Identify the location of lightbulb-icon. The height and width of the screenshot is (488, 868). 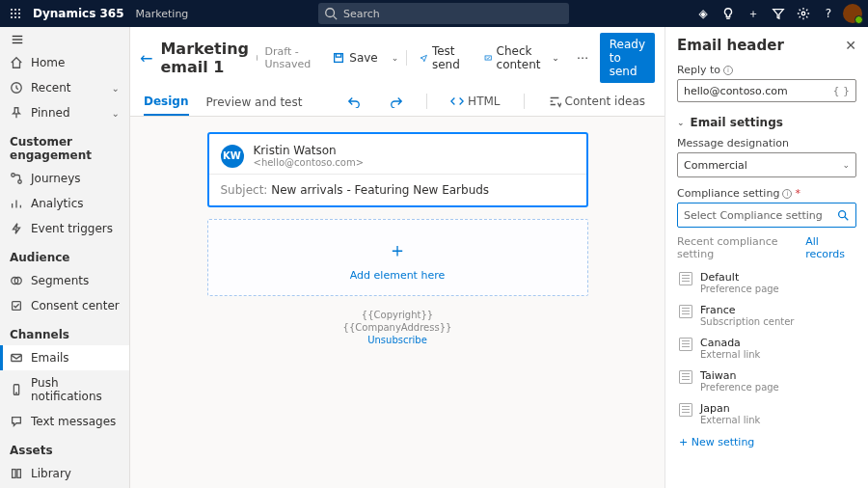
(728, 14).